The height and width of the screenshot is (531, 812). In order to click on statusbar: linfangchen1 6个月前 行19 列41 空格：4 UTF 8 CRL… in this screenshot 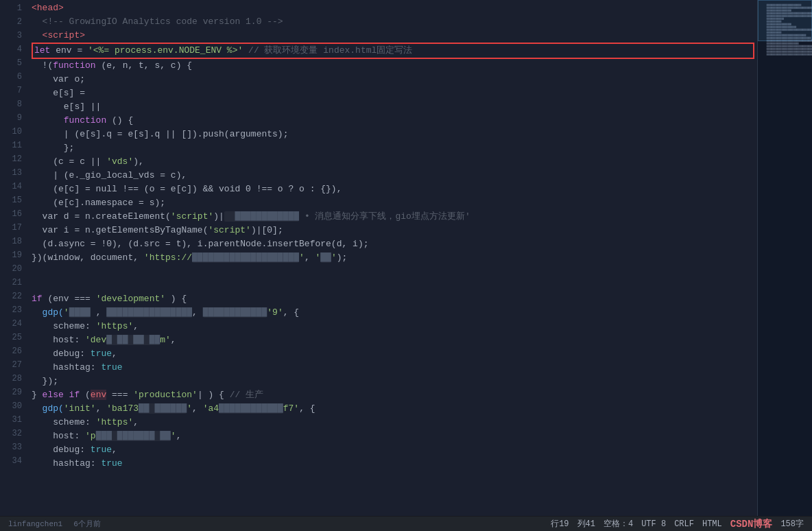, I will do `click(406, 523)`.